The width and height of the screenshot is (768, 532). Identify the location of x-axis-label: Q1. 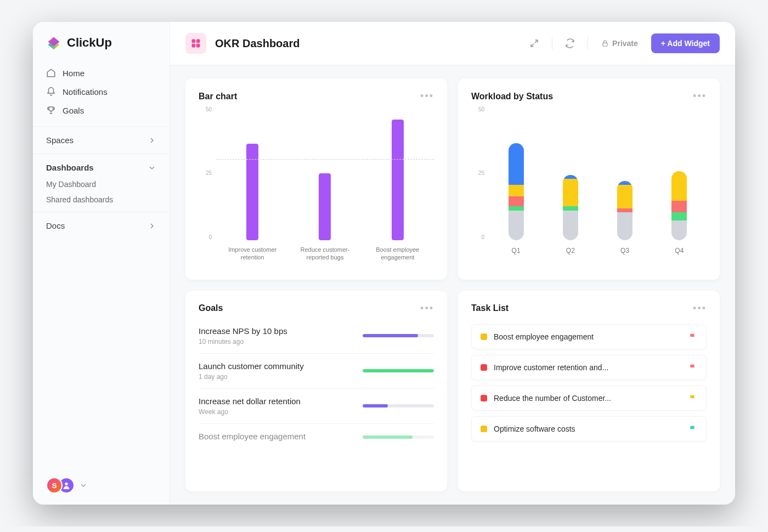
(516, 255).